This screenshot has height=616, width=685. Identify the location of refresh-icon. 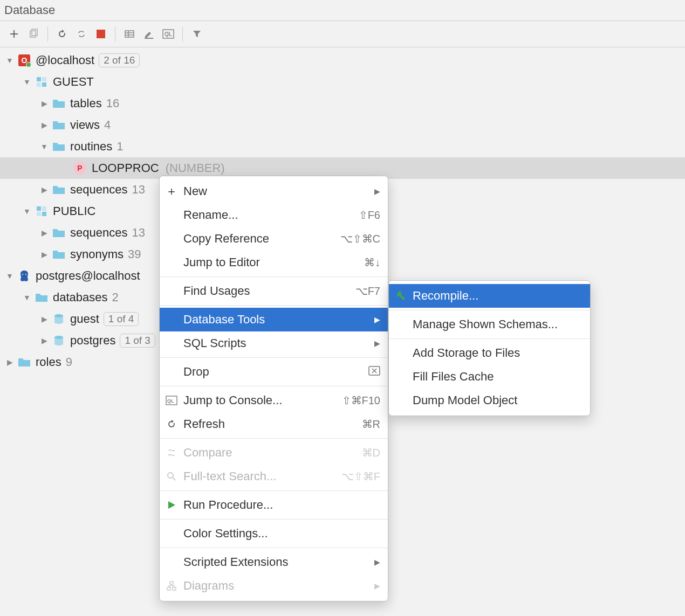
(172, 424).